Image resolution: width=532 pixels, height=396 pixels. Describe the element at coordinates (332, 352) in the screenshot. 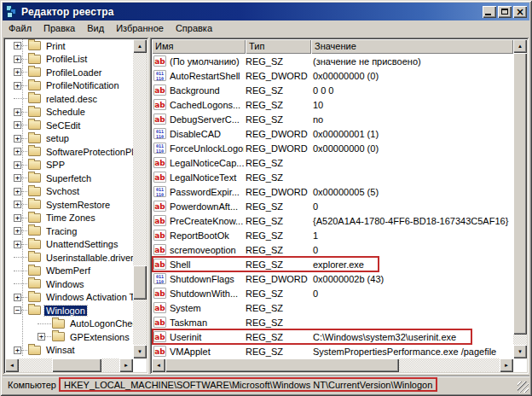

I see `registry-value-row-vmapplet: abVMAppletREG_SZSystemPropertiesPerforma…` at that location.